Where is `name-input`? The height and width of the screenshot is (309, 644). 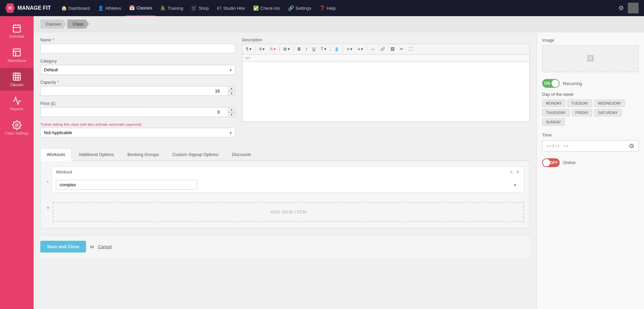 name-input is located at coordinates (138, 48).